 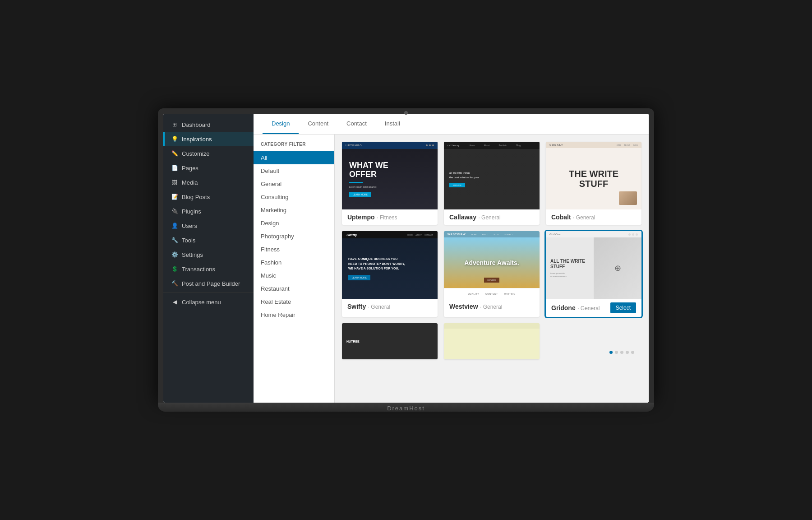 What do you see at coordinates (492, 183) in the screenshot?
I see `theme-card-callaway: callaway Home About Portfolio Blog all t…` at bounding box center [492, 183].